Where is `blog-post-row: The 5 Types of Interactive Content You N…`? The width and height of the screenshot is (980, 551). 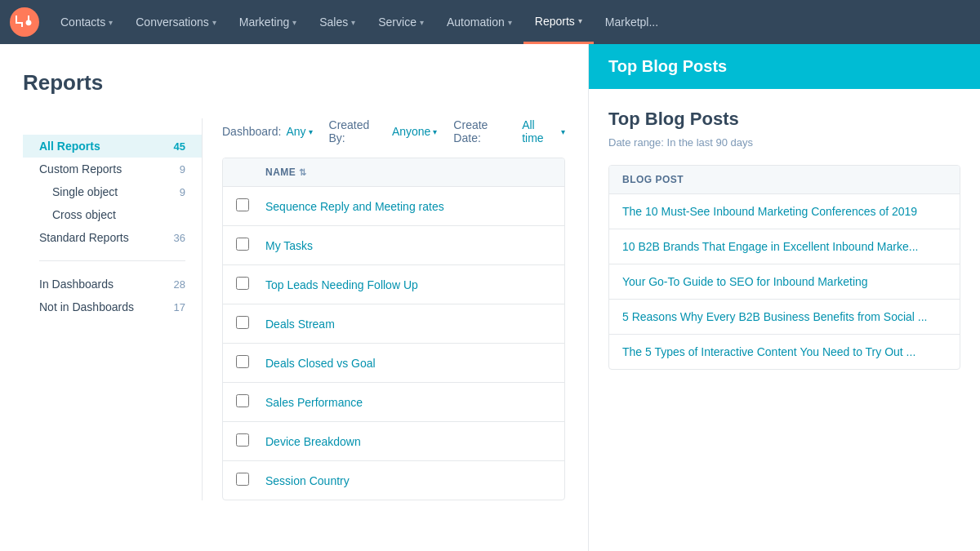 blog-post-row: The 5 Types of Interactive Content You N… is located at coordinates (784, 352).